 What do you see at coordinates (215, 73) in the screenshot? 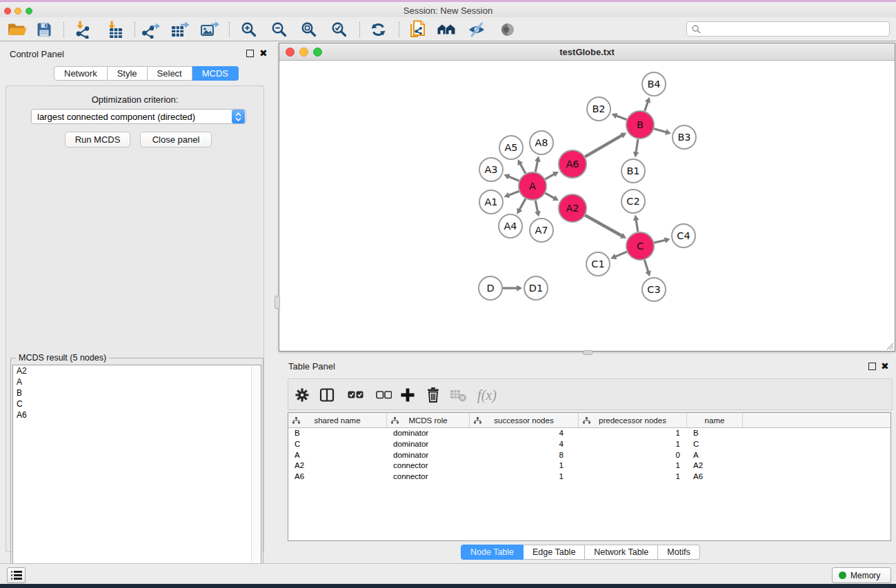
I see `tab-mcds: MCDS` at bounding box center [215, 73].